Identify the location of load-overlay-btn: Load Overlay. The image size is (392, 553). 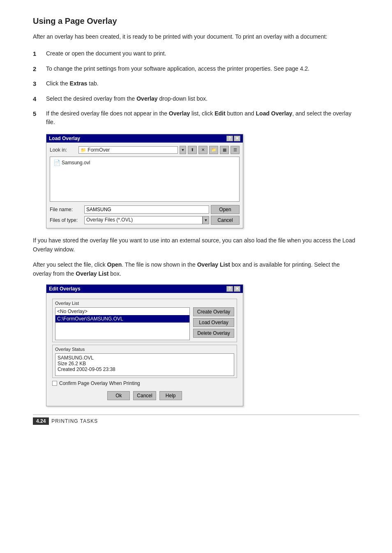
(214, 323).